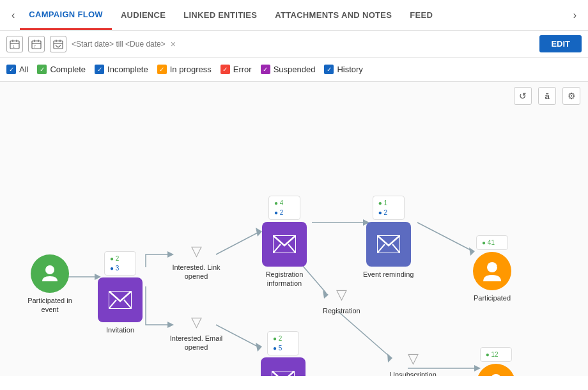 The height and width of the screenshot is (390, 588). Describe the element at coordinates (294, 15) in the screenshot. I see `top-nav: ‹ CAMPAIGN FLOW AUDIENCE LINKED ENTITIES…` at that location.